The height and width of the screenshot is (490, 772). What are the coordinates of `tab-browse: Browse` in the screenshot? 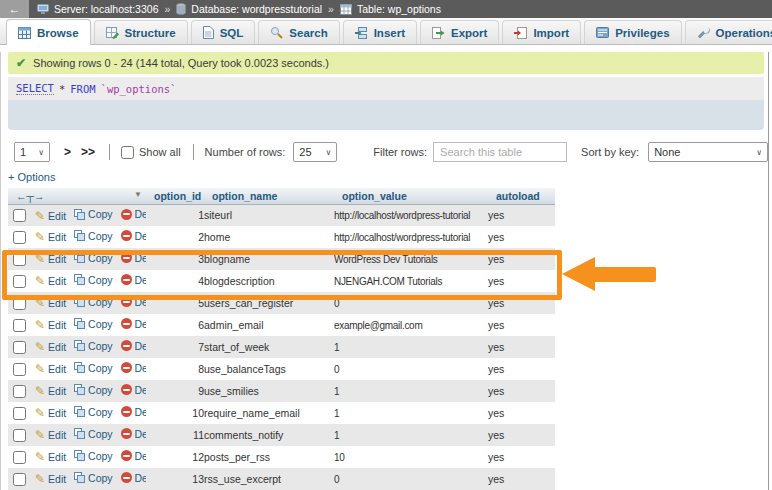 It's located at (48, 32).